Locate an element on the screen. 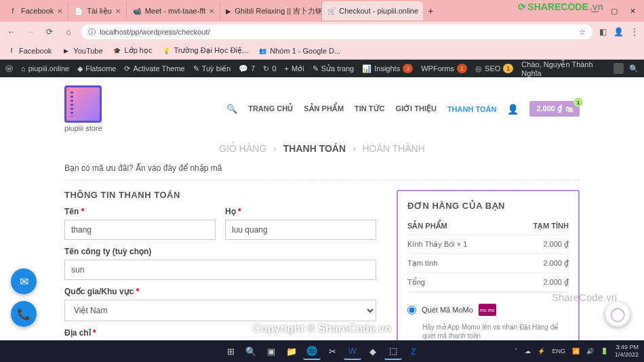 The width and height of the screenshot is (644, 362). float-phone-button: 📞 is located at coordinates (24, 314).